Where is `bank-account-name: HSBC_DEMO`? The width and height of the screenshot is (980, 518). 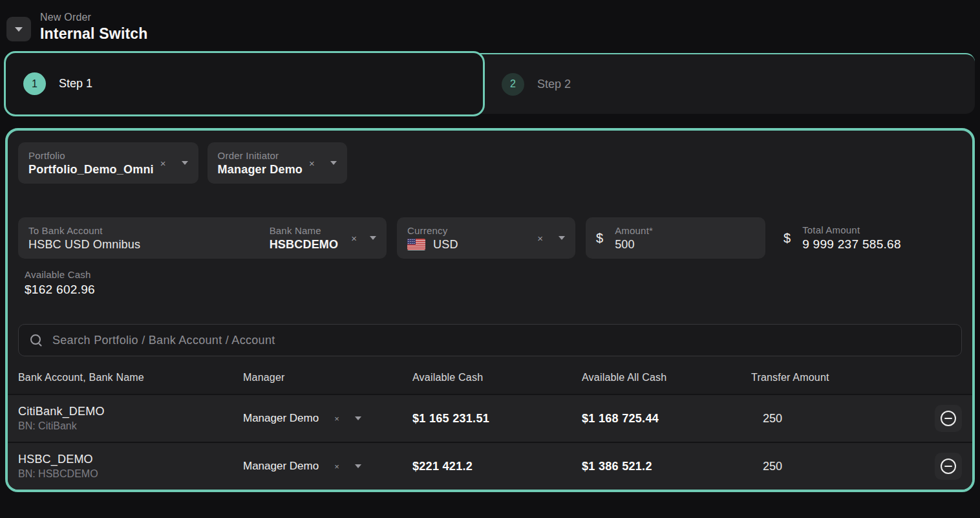 bank-account-name: HSBC_DEMO is located at coordinates (131, 459).